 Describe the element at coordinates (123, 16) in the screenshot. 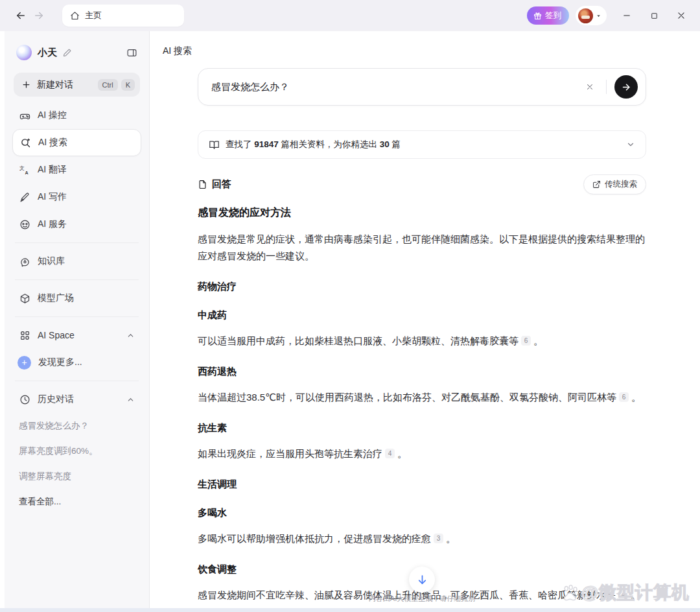

I see `tab-home: 主页` at that location.